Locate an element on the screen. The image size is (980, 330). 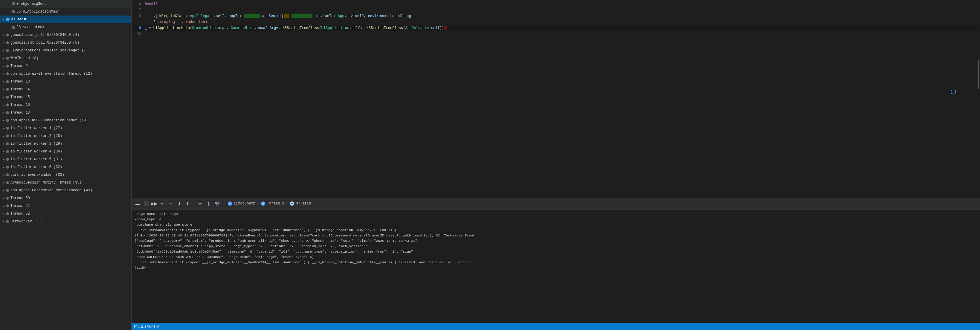
toolbar-step-back-btn: ↩ is located at coordinates (163, 204).